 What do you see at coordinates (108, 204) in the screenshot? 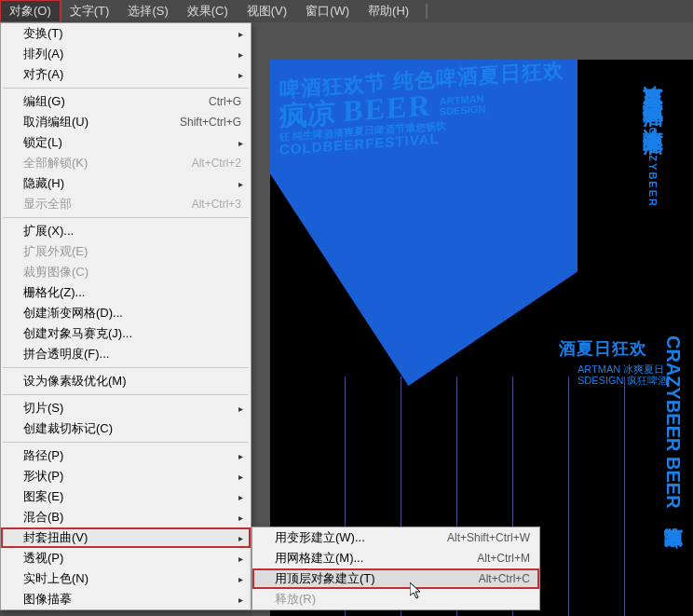
I see `menu-item-label: 显示全部` at bounding box center [108, 204].